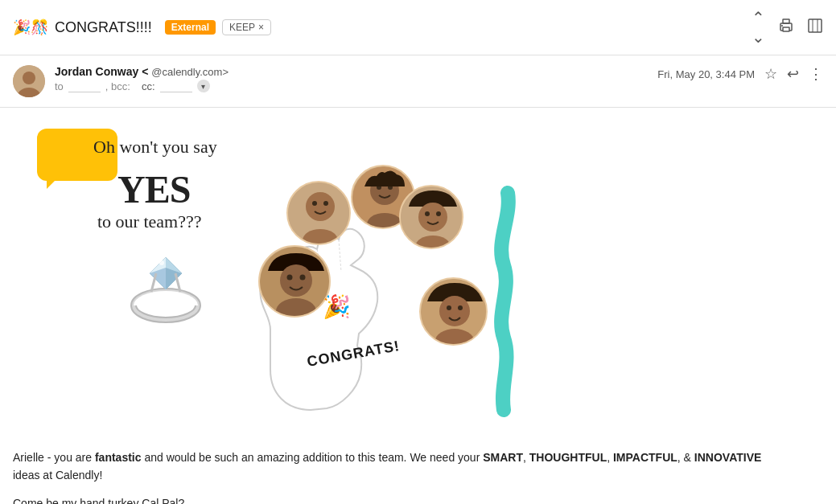 The width and height of the screenshot is (836, 504). What do you see at coordinates (101, 72) in the screenshot?
I see `sender-name: Jordan Conway <` at bounding box center [101, 72].